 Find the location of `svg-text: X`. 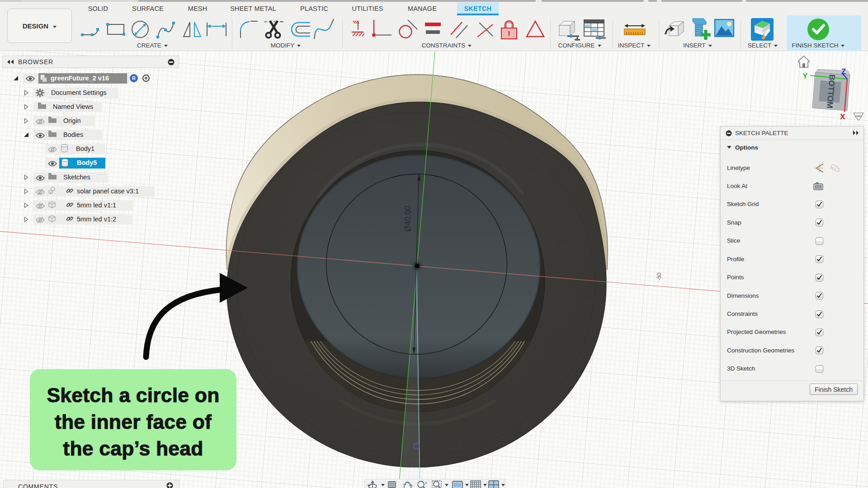

svg-text: X is located at coordinates (843, 117).